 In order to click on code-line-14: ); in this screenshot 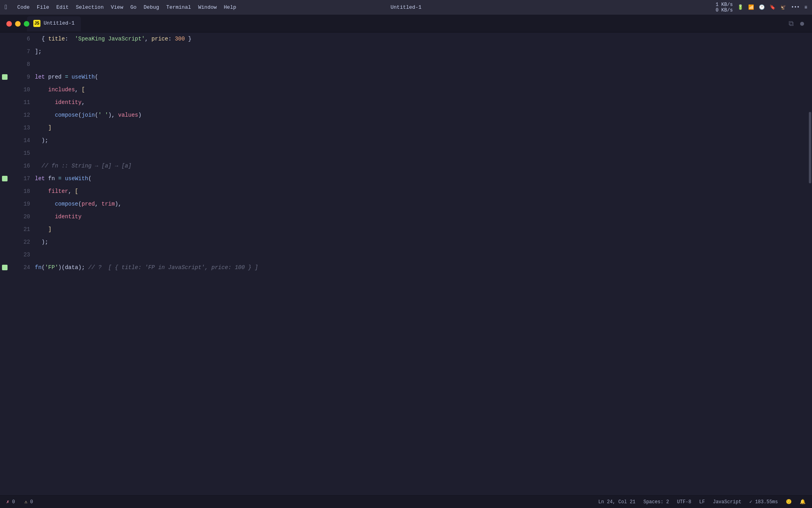, I will do `click(421, 140)`.